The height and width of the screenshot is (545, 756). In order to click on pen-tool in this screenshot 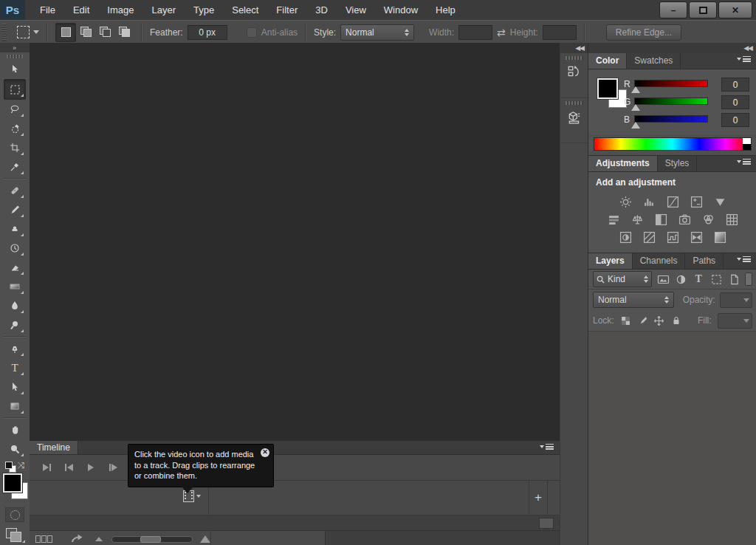, I will do `click(15, 349)`.